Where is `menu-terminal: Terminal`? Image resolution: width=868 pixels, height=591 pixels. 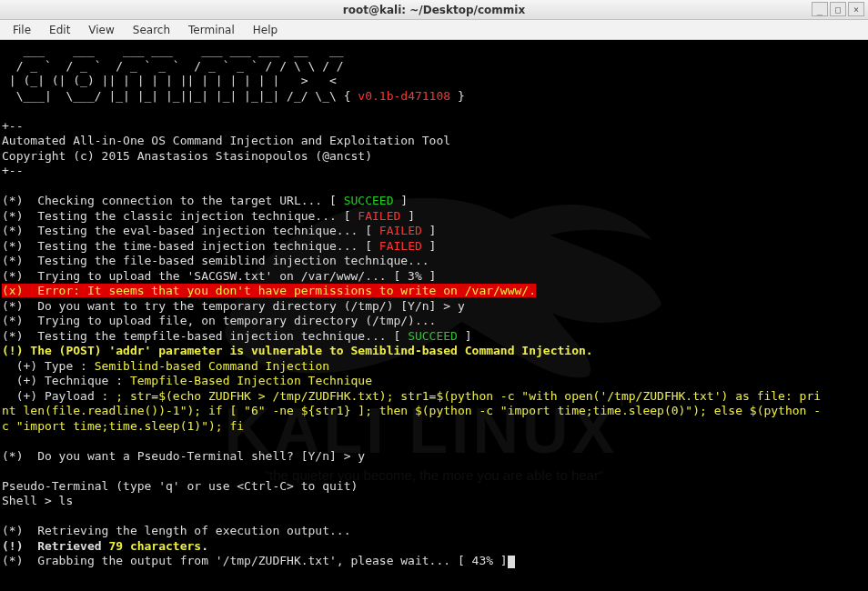 menu-terminal: Terminal is located at coordinates (211, 30).